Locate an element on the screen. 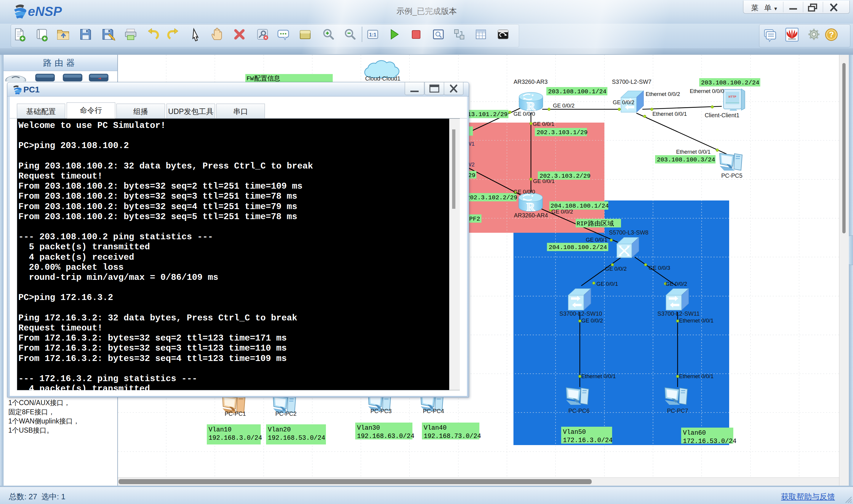 The width and height of the screenshot is (853, 504). svg-text: 1:1 is located at coordinates (373, 35).